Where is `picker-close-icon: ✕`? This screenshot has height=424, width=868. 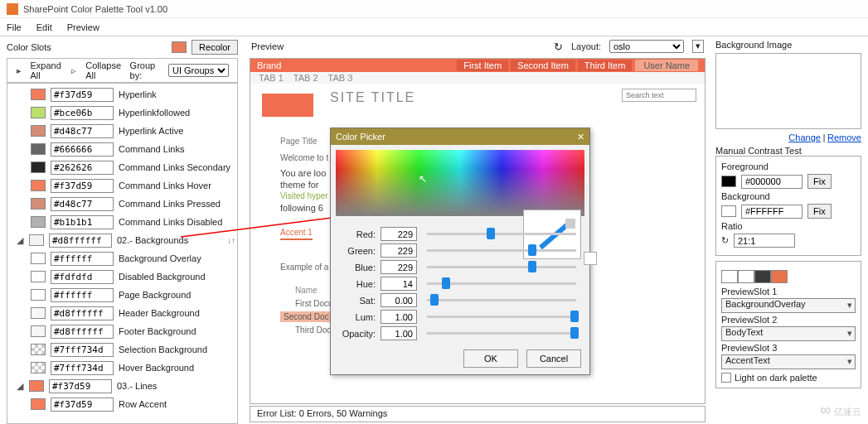
picker-close-icon: ✕ is located at coordinates (580, 137).